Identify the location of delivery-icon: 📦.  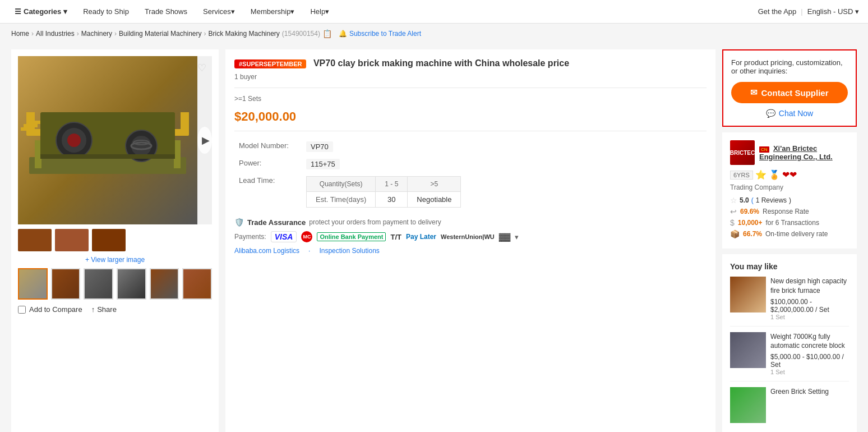
(735, 234).